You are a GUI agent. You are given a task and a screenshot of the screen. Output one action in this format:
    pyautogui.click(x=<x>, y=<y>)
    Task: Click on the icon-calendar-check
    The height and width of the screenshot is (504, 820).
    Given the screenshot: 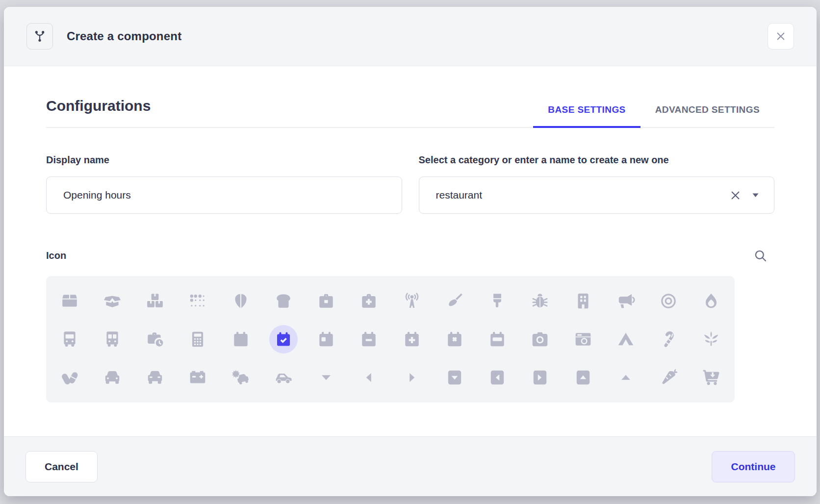 What is the action you would take?
    pyautogui.click(x=283, y=339)
    